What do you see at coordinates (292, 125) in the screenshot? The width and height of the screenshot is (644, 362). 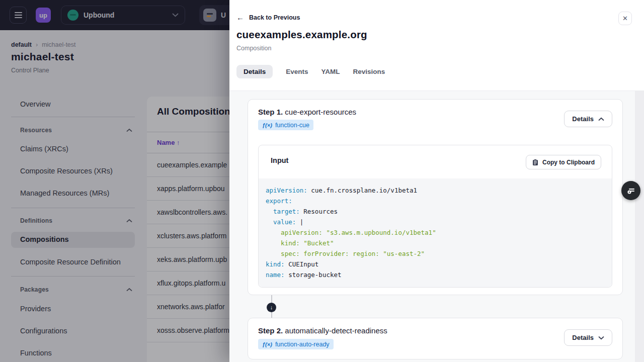 I see `function-badge-label: function-cue` at bounding box center [292, 125].